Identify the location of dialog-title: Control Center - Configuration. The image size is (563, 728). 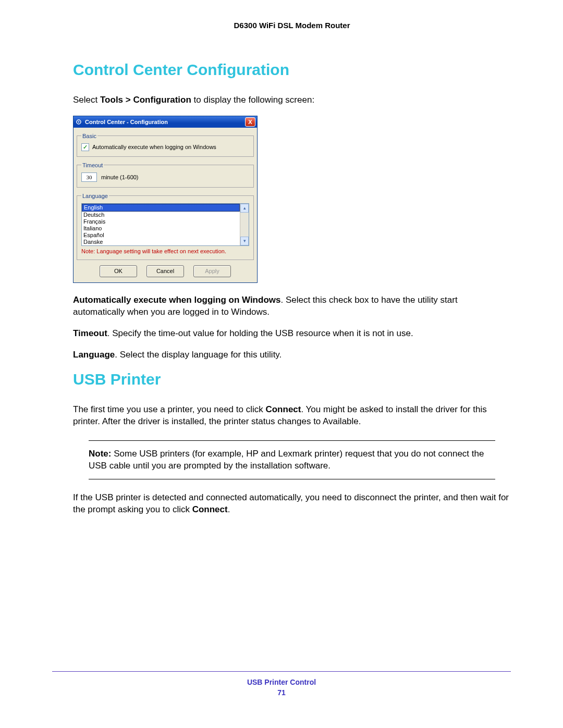
(165, 122).